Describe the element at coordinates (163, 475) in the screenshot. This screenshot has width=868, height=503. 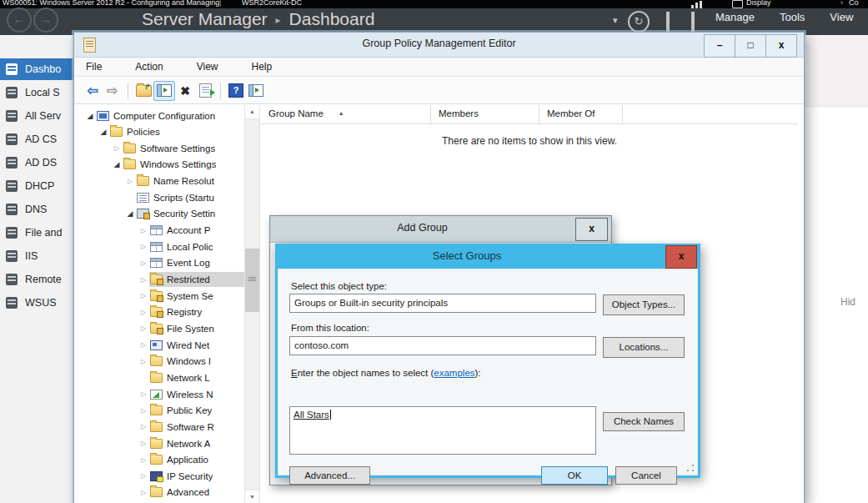
I see `tree-item-ip-security: ▷IP Security` at that location.